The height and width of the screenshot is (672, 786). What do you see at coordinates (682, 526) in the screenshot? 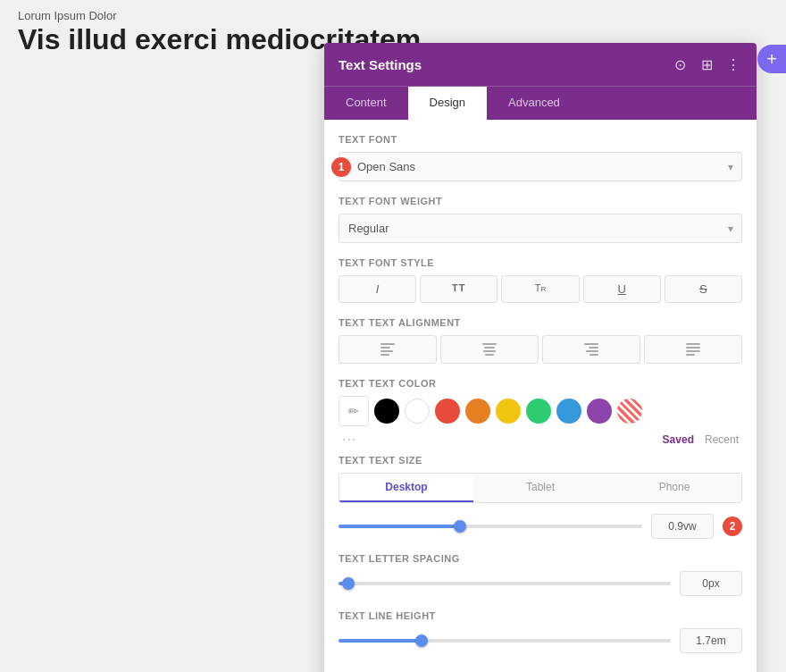
I see `text-size-value` at bounding box center [682, 526].